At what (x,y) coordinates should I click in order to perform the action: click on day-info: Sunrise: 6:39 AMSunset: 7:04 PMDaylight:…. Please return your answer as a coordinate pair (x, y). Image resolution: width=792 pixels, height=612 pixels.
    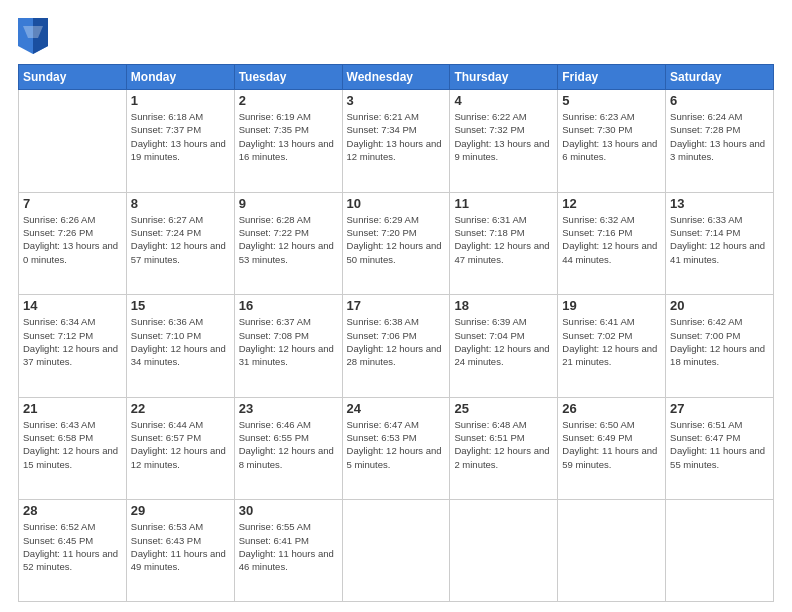
    Looking at the image, I should click on (504, 342).